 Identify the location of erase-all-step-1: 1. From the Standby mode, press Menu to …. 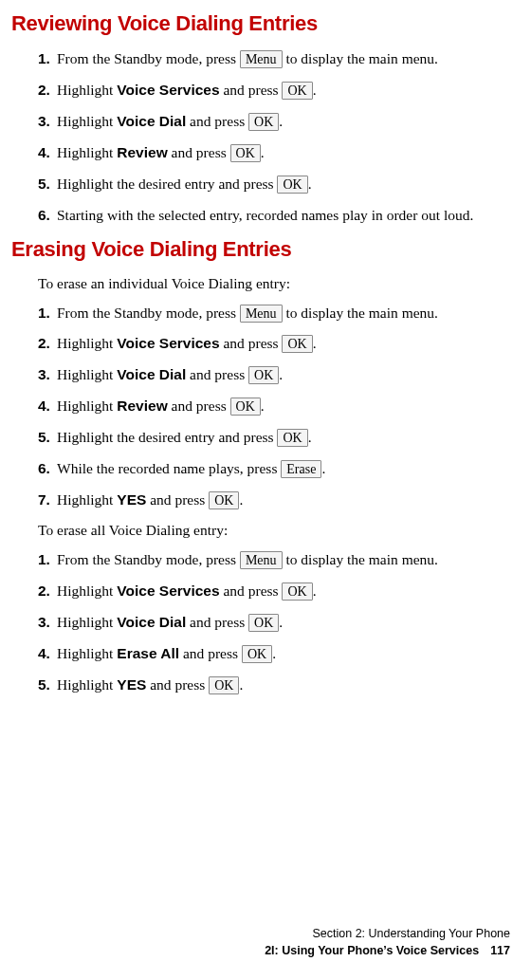
(274, 560).